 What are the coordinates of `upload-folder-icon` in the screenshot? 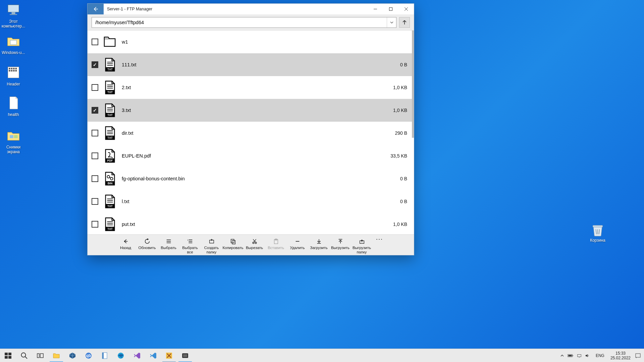 It's located at (362, 241).